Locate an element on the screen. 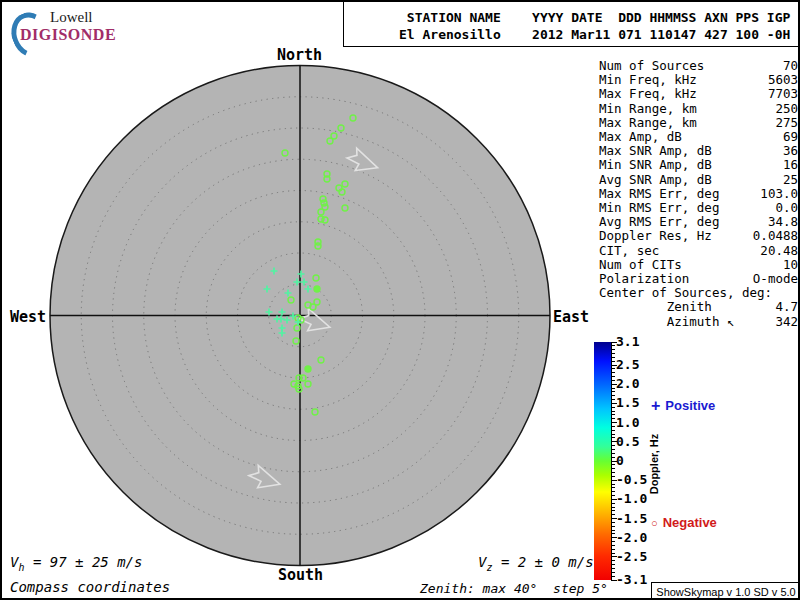  vertical-velocity-readout: Vz = 2 ± 0 m/s is located at coordinates (536, 564).